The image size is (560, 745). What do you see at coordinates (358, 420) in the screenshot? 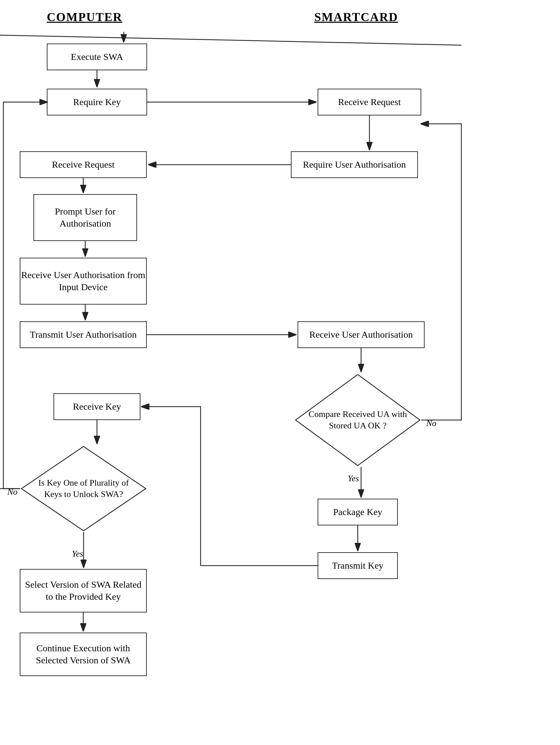
I see `diamond-compare-ua: Compare Received UA with Stored UA OK ?` at bounding box center [358, 420].